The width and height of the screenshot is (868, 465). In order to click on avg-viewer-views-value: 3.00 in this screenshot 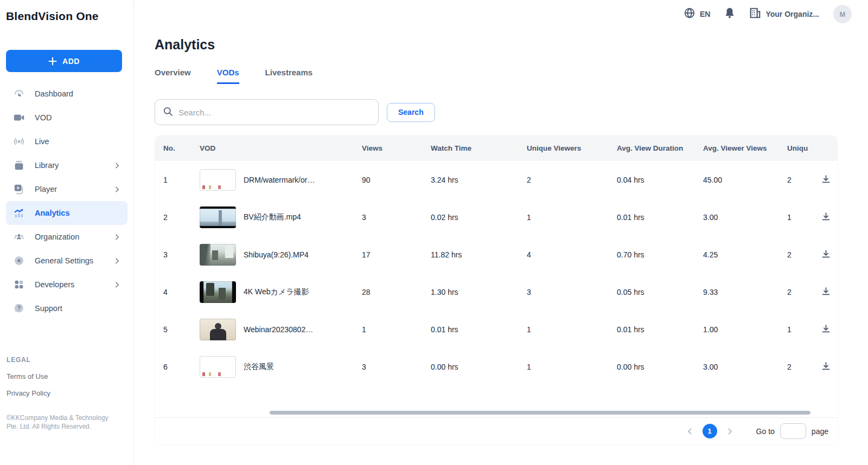, I will do `click(745, 217)`.